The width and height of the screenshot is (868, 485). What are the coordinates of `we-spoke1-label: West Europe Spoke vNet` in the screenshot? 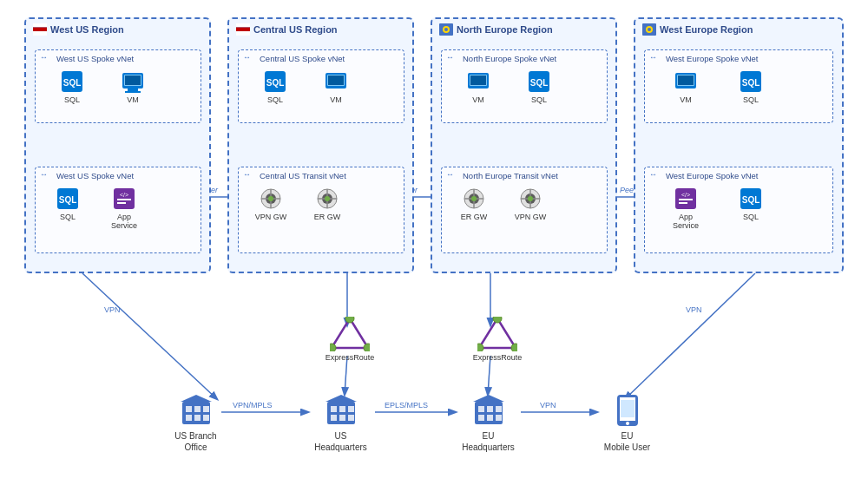 It's located at (712, 59).